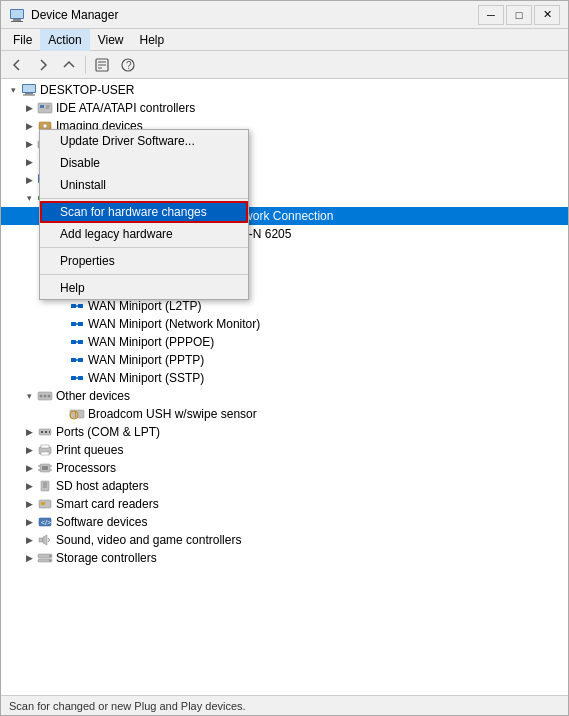  I want to click on sd-label: SD host adapters, so click(102, 486).